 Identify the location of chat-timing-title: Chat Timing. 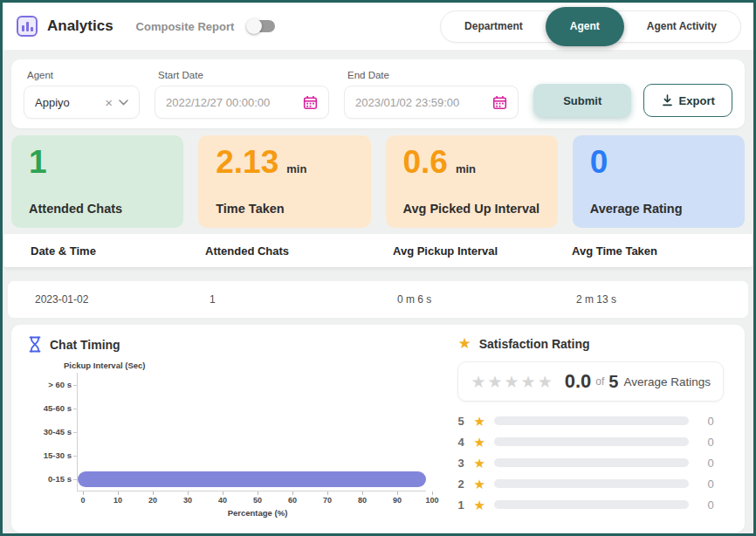
(237, 344).